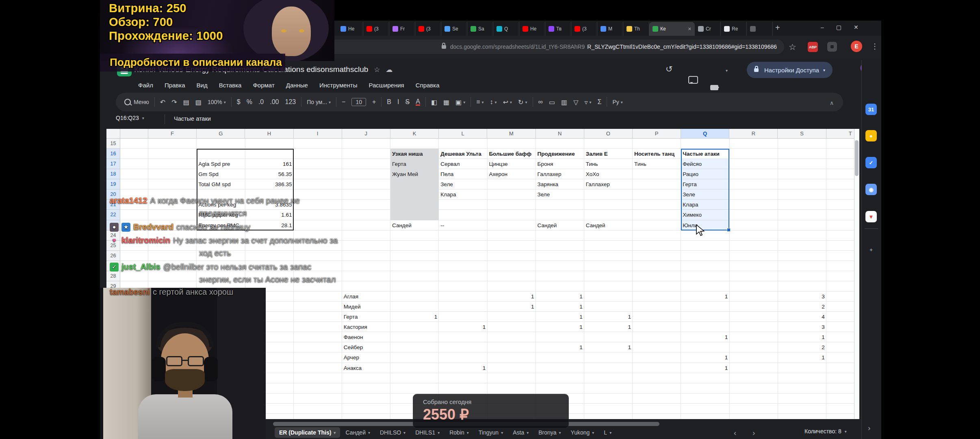 The width and height of the screenshot is (980, 439). Describe the element at coordinates (366, 134) in the screenshot. I see `column-header: J` at that location.